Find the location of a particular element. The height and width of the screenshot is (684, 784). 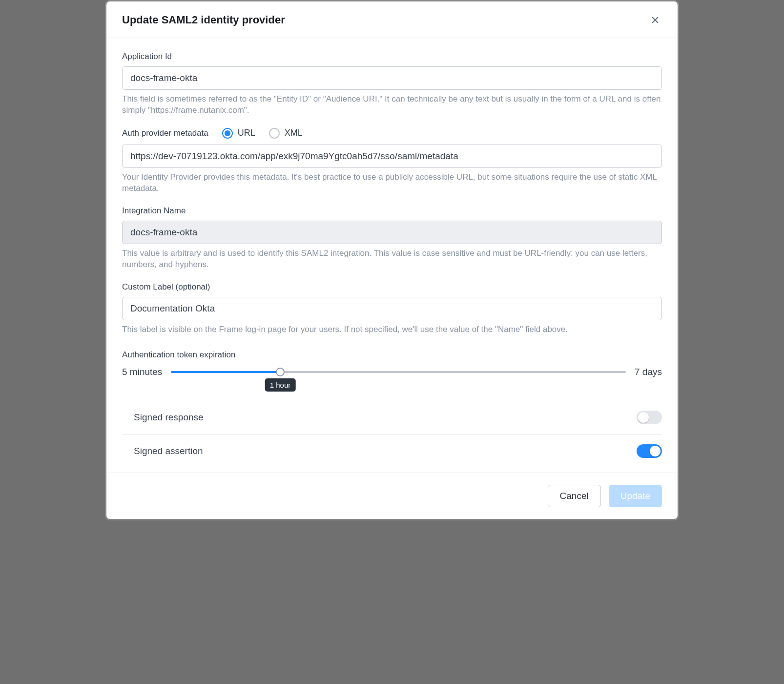

signed-assertion-label: Signed assertion is located at coordinates (168, 451).